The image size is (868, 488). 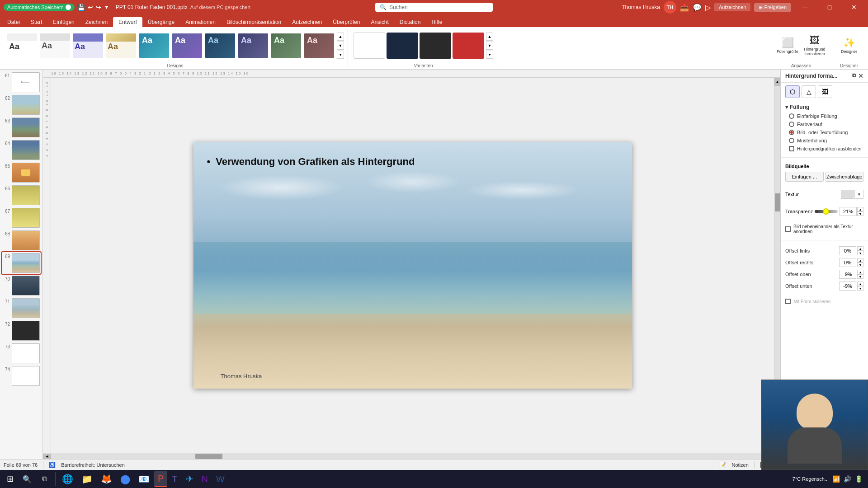 What do you see at coordinates (793, 92) in the screenshot?
I see `fill-tab-button: ⬡` at bounding box center [793, 92].